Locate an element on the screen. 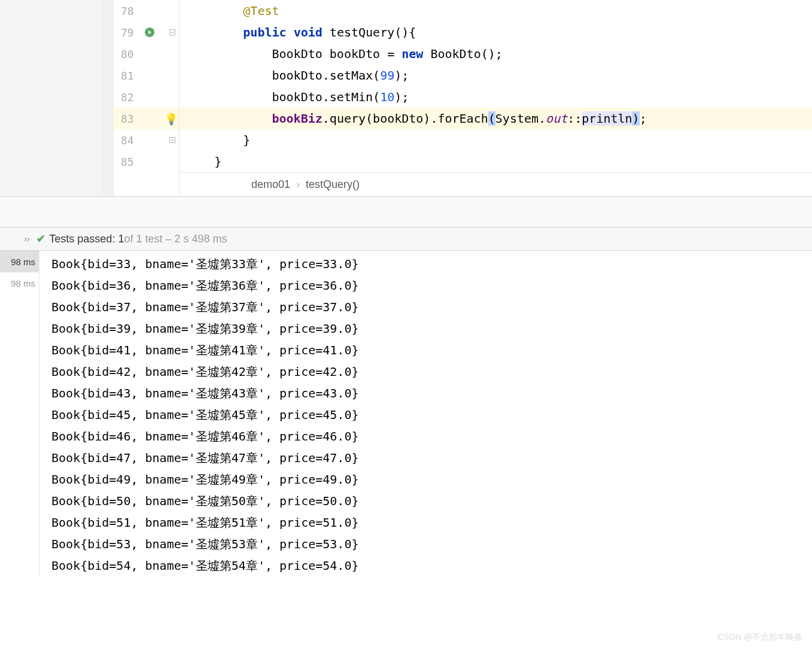 The image size is (812, 650). gutter-line: 84 − is located at coordinates (146, 140).